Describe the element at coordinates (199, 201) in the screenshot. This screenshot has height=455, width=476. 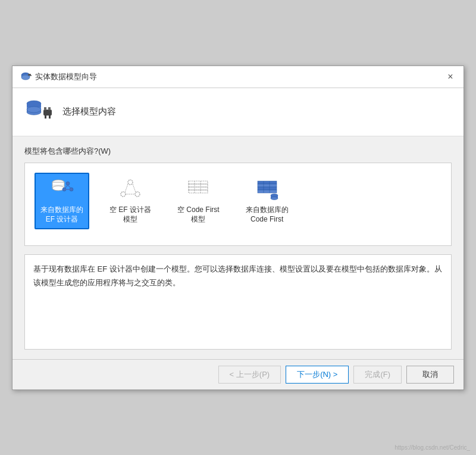
I see `option-empty-code-first: 空 Code First模型` at that location.